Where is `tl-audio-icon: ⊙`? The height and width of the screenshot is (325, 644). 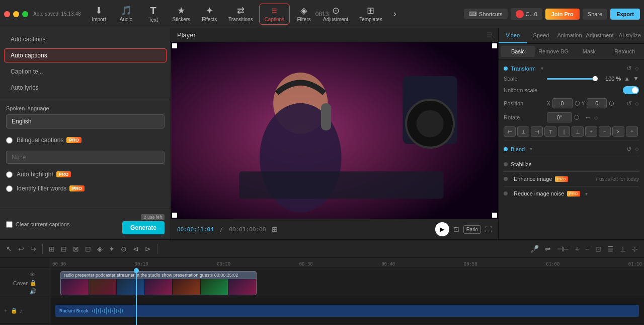
tl-audio-icon: ⊙ is located at coordinates (124, 249).